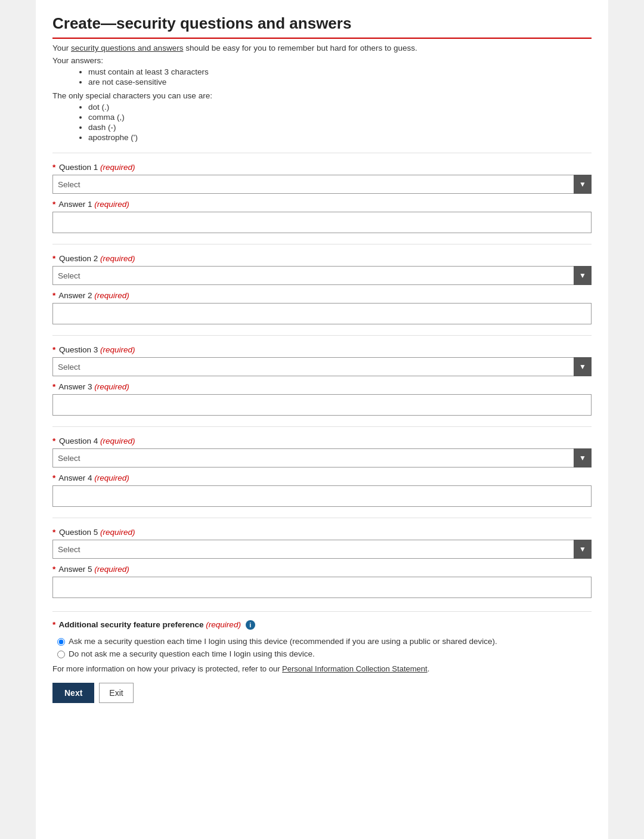  Describe the element at coordinates (127, 48) in the screenshot. I see `security-questions-link: security questions and answers` at that location.